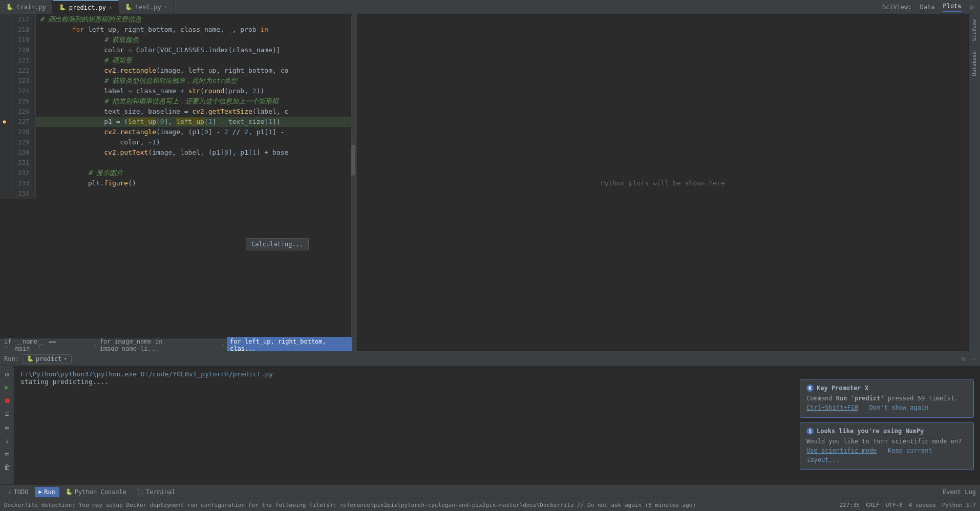  Describe the element at coordinates (65, 358) in the screenshot. I see `chevron-down-icon: ▾` at that location.